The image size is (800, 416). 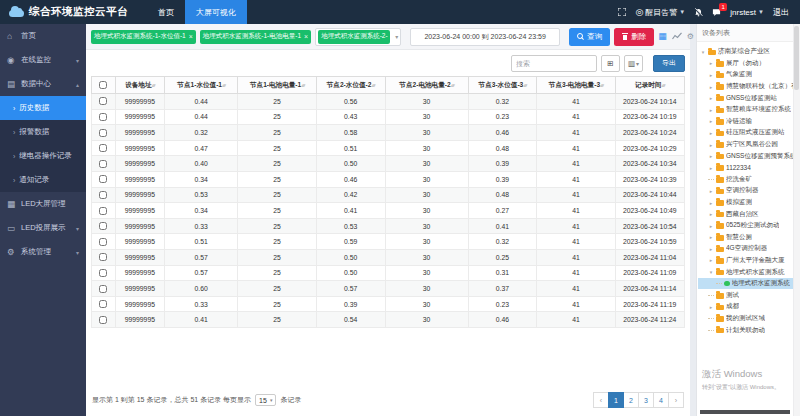 I want to click on tree-node: ▸GNSS位移监测站, so click(x=748, y=98).